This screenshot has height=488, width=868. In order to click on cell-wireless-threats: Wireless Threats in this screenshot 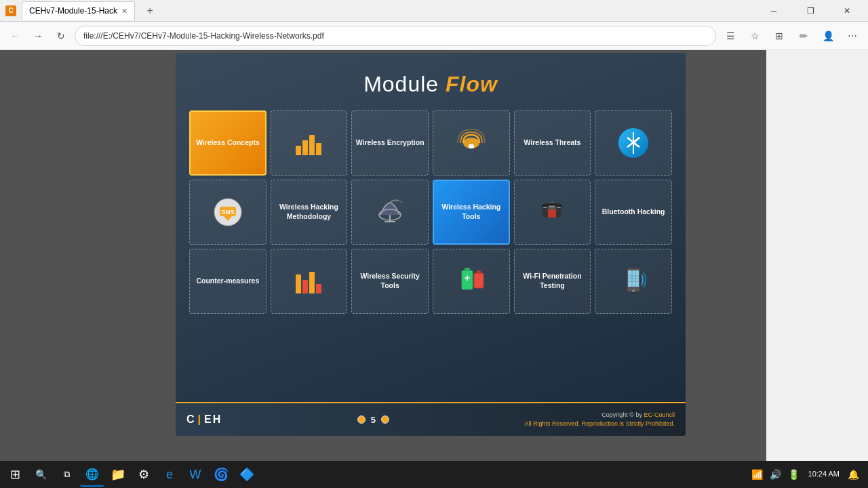, I will do `click(553, 143)`.